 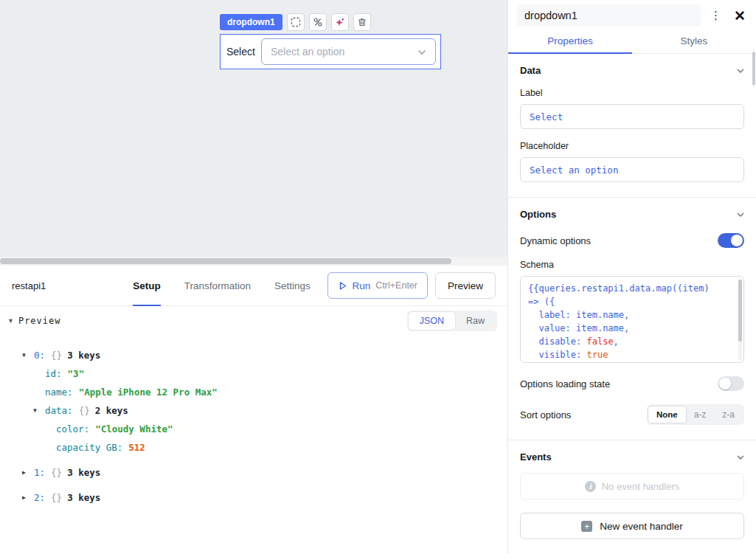 What do you see at coordinates (240, 52) in the screenshot?
I see `dropdown-widget-label: Select` at bounding box center [240, 52].